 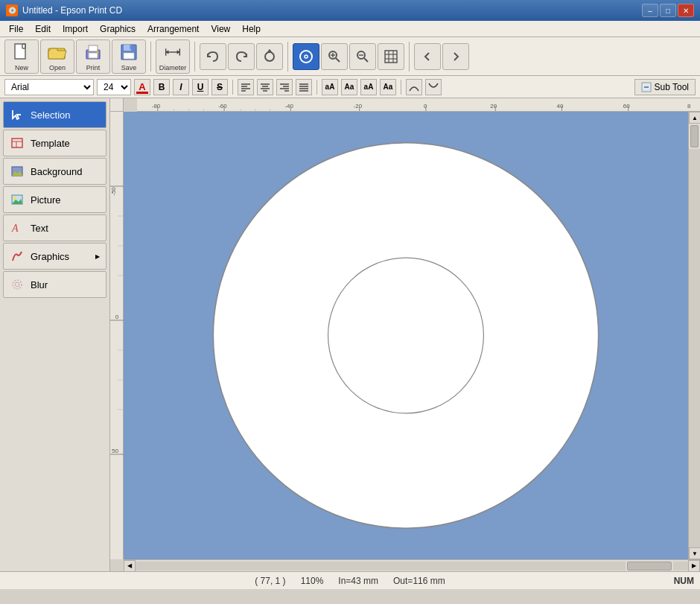 What do you see at coordinates (684, 581) in the screenshot?
I see `status-num: NUM` at bounding box center [684, 581].